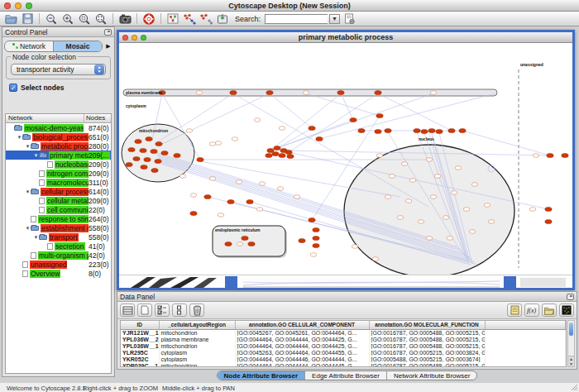 The height and width of the screenshot is (392, 579). I want to click on zoom-in-button, so click(68, 19).